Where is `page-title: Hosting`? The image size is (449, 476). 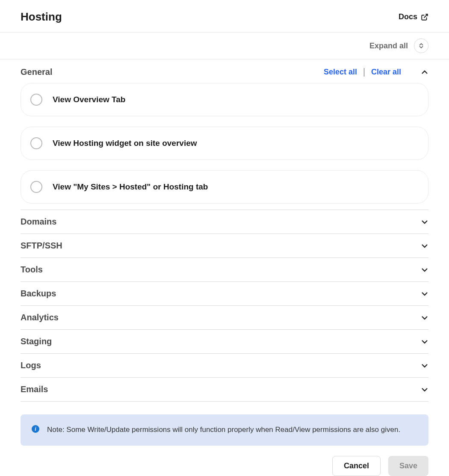 page-title: Hosting is located at coordinates (41, 17).